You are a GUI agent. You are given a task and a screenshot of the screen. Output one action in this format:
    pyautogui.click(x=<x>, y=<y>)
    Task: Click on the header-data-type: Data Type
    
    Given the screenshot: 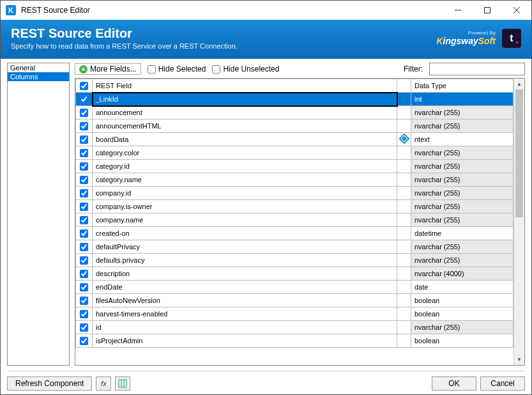 What is the action you would take?
    pyautogui.click(x=462, y=86)
    